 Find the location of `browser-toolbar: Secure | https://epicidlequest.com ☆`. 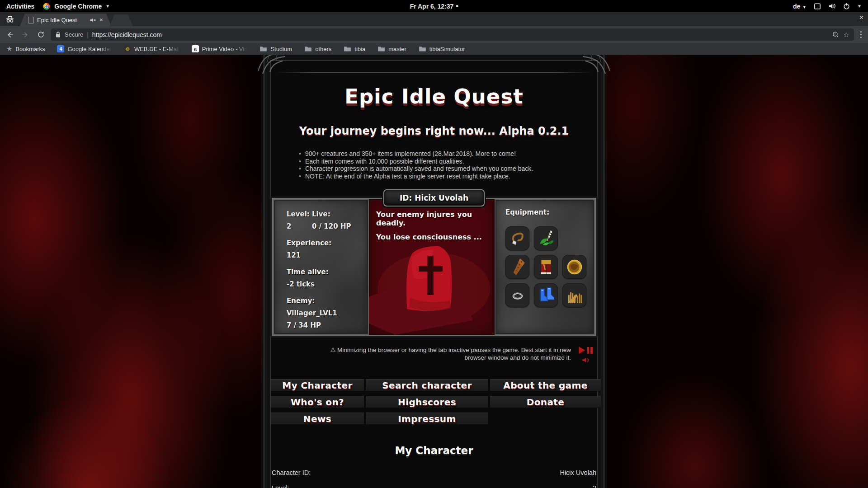

browser-toolbar: Secure | https://epicidlequest.com ☆ is located at coordinates (434, 34).